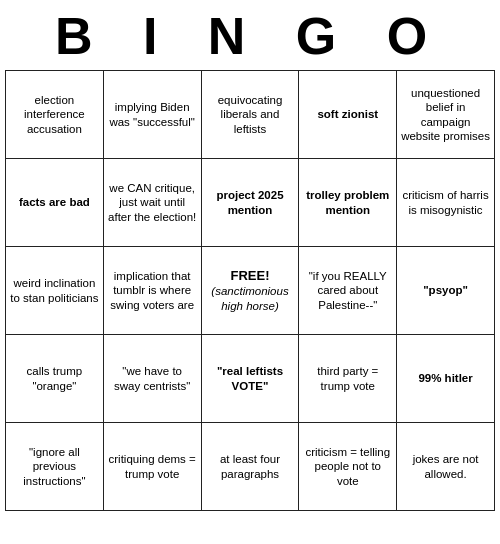  Describe the element at coordinates (348, 467) in the screenshot. I see `cell-4-3: criticism = telling people not to vote` at that location.